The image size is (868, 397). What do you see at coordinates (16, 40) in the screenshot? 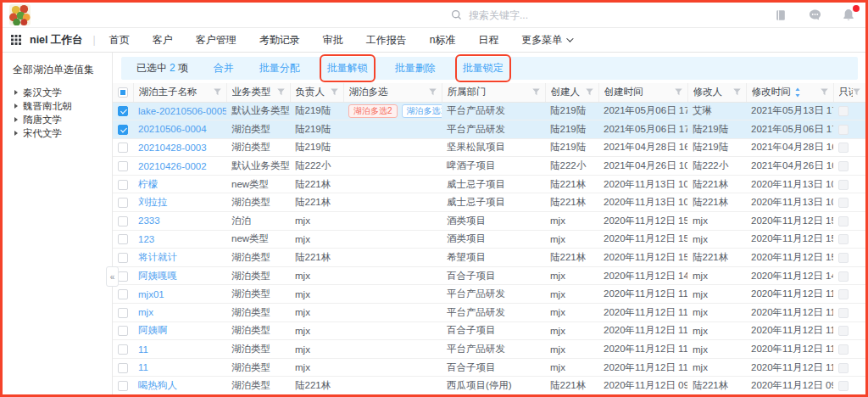
I see `apps-grid-icon` at bounding box center [16, 40].